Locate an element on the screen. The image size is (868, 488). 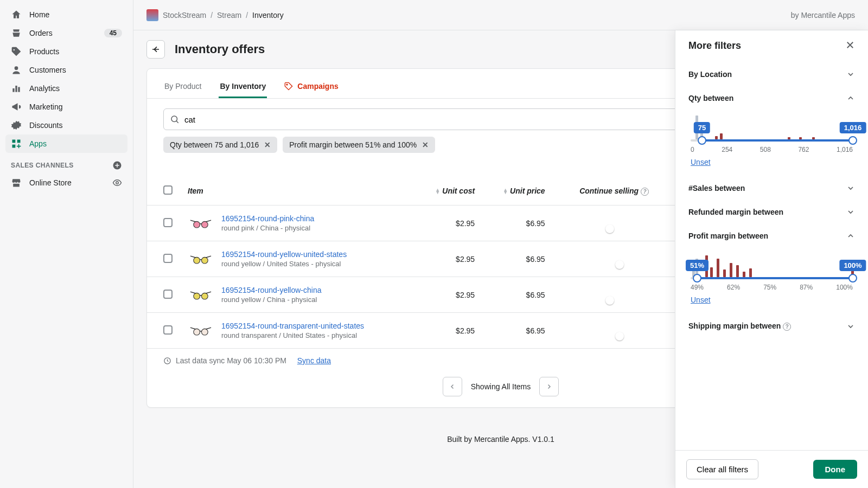
analytics-icon is located at coordinates (16, 88).